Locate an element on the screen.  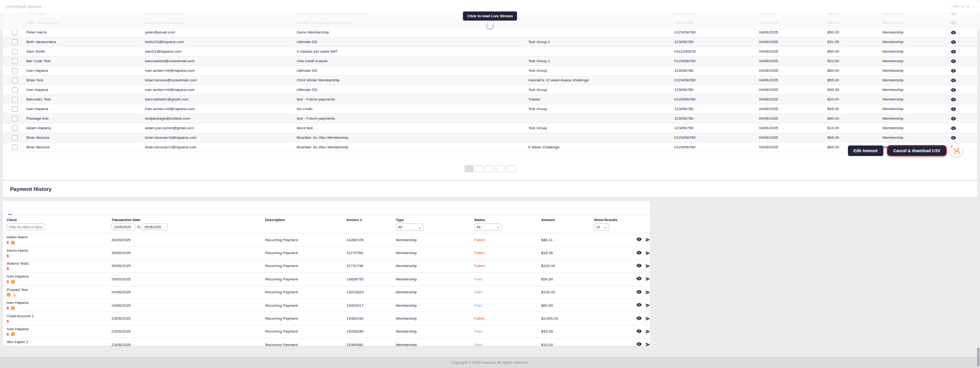
client-status-icons is located at coordinates (59, 346).